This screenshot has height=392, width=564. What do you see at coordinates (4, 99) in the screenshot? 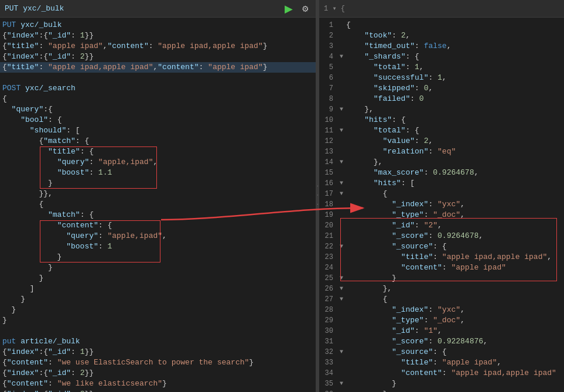
I see `left-line-text-7: {` at bounding box center [4, 99].